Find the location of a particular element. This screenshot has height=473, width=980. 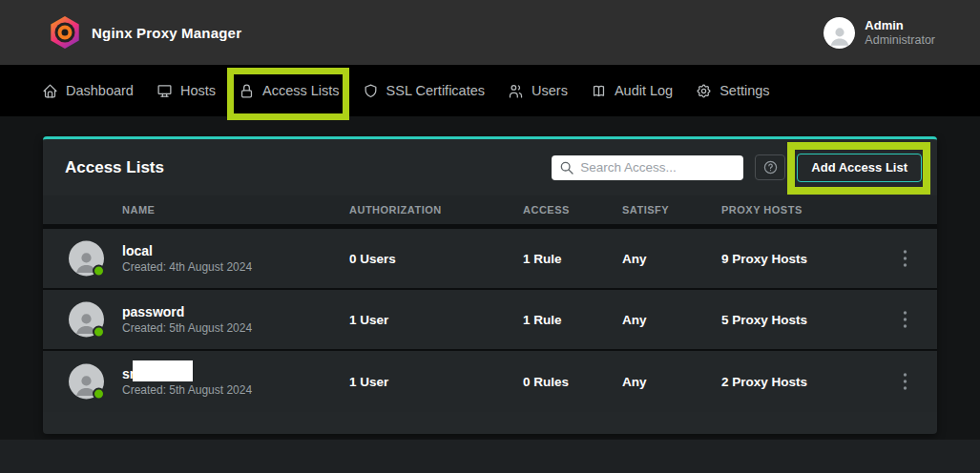

search-box is located at coordinates (647, 168).